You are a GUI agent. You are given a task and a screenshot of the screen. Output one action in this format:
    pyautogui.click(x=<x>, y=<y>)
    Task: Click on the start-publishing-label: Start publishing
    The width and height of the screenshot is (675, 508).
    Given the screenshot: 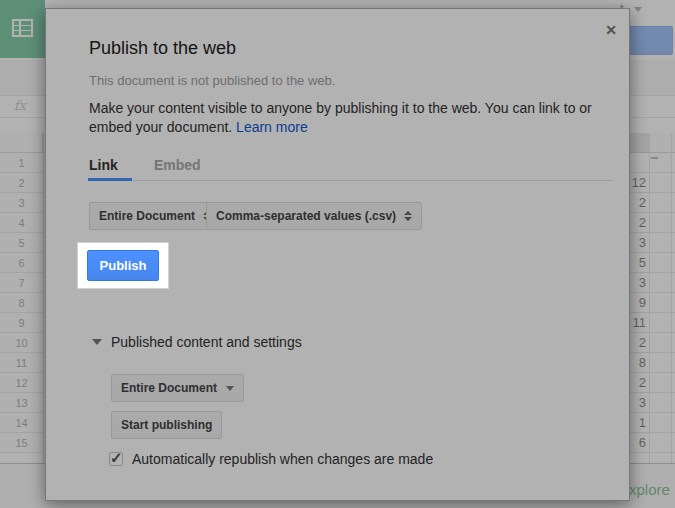 What is the action you would take?
    pyautogui.click(x=166, y=425)
    